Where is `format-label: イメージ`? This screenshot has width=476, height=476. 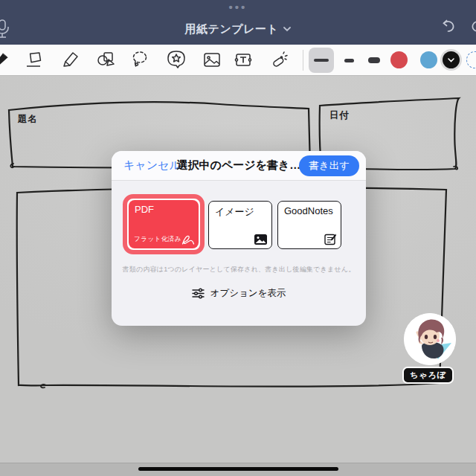 format-label: イメージ is located at coordinates (235, 212).